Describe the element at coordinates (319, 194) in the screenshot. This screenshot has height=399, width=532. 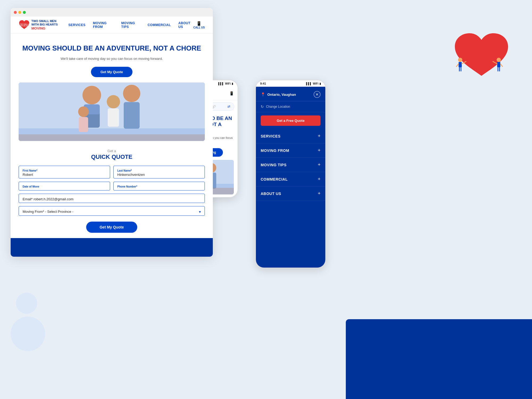
I see `menu-plus-icon-about-us: +` at that location.